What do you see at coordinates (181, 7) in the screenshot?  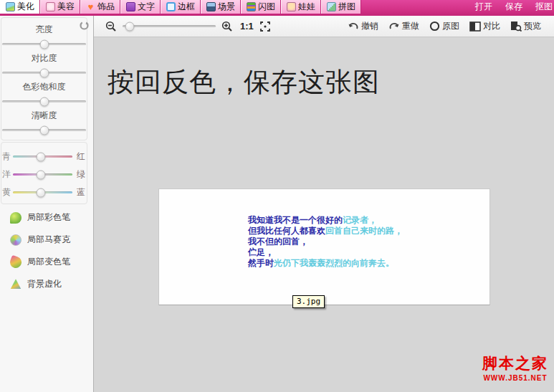 I see `tab-frames: 边框` at bounding box center [181, 7].